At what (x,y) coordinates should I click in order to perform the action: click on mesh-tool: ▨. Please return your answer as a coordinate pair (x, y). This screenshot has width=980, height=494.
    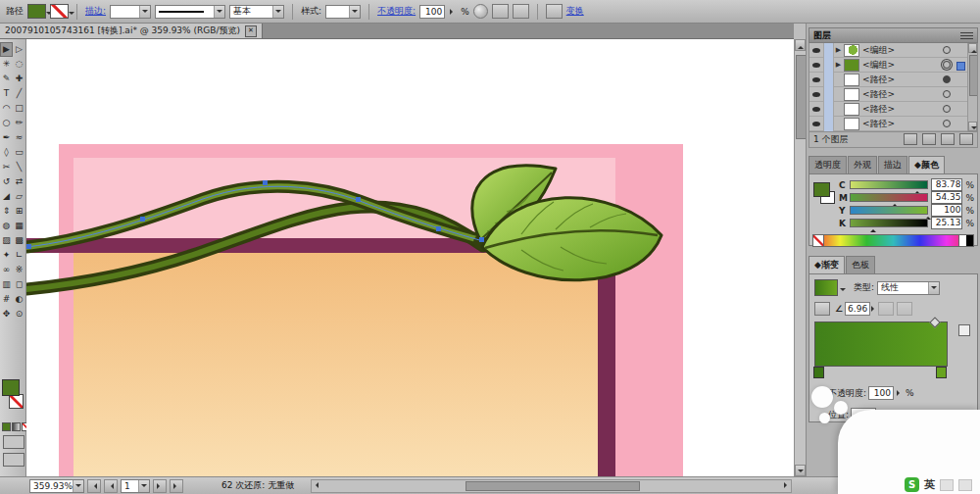
    Looking at the image, I should click on (6, 241).